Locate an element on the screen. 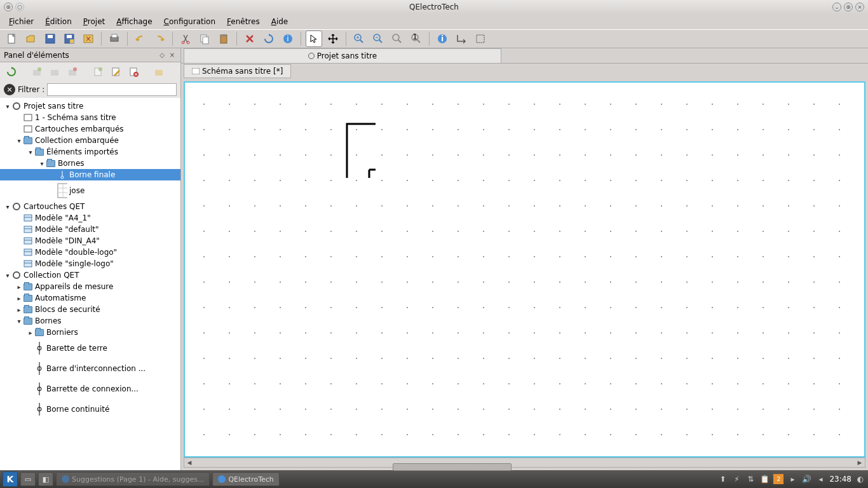 The height and width of the screenshot is (488, 868). tray-expand-icon: ▸ is located at coordinates (792, 479).